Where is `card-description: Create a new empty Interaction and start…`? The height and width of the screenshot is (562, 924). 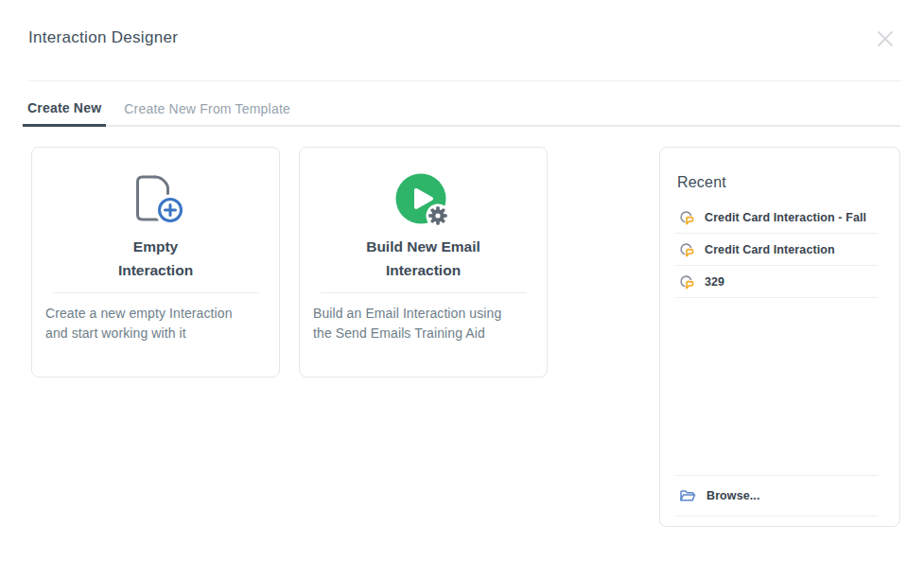
card-description: Create a new empty Interaction and start… is located at coordinates (155, 324).